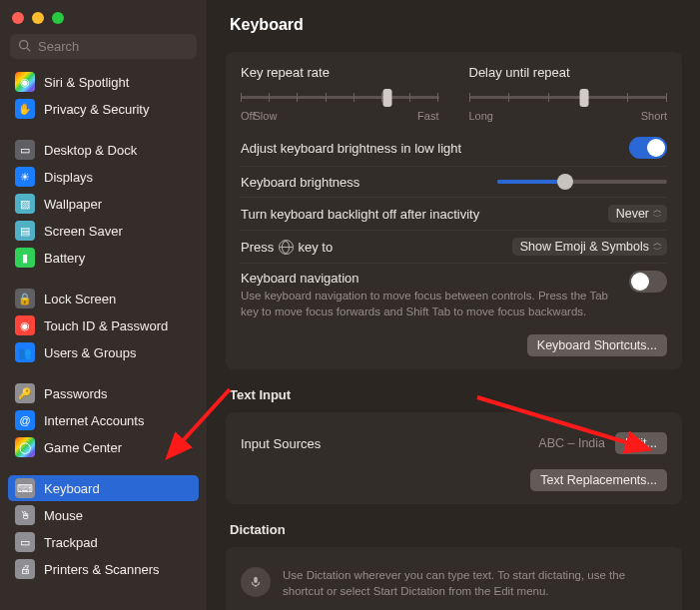 This screenshot has width=700, height=610. I want to click on sidebar-item-passwords: 🔑Passwords, so click(104, 393).